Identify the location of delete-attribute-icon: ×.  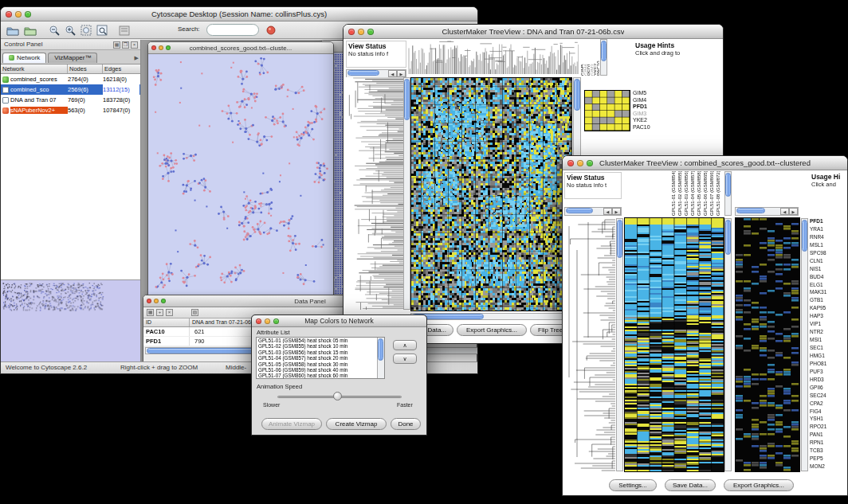
(169, 312).